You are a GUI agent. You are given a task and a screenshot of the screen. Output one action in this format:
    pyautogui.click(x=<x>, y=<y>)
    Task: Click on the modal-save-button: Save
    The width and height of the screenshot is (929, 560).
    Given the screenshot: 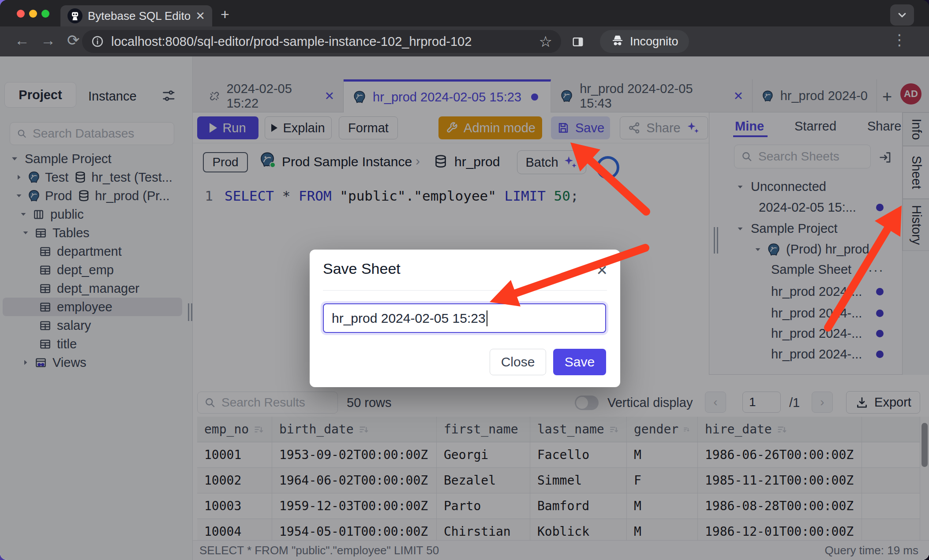 What is the action you would take?
    pyautogui.click(x=580, y=362)
    